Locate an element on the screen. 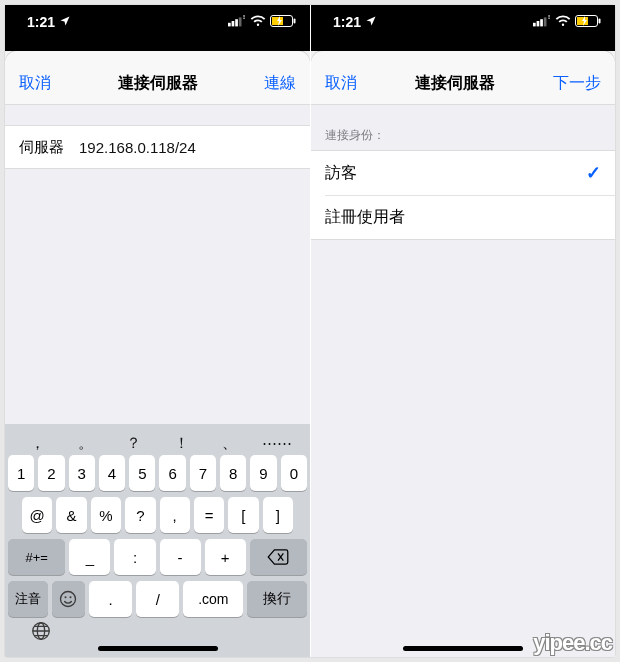 The height and width of the screenshot is (662, 620). key-rbracket: ] is located at coordinates (278, 515).